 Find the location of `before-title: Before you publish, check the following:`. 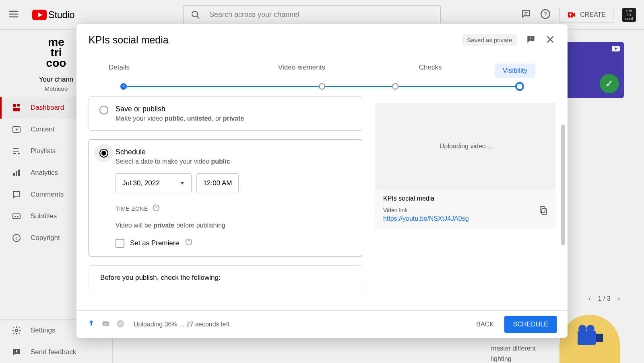

before-title: Before you publish, check the following: is located at coordinates (225, 278).